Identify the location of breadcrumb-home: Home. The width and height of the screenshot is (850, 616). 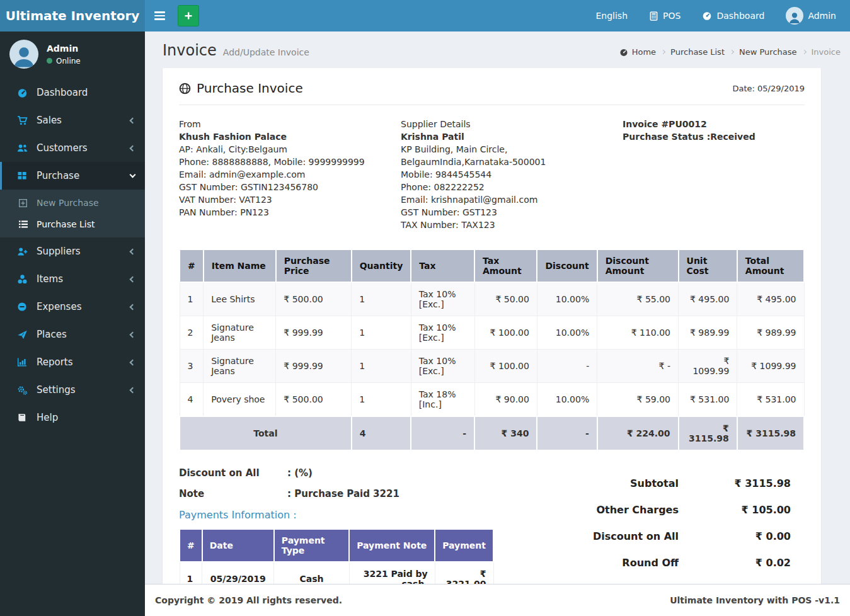
(638, 52).